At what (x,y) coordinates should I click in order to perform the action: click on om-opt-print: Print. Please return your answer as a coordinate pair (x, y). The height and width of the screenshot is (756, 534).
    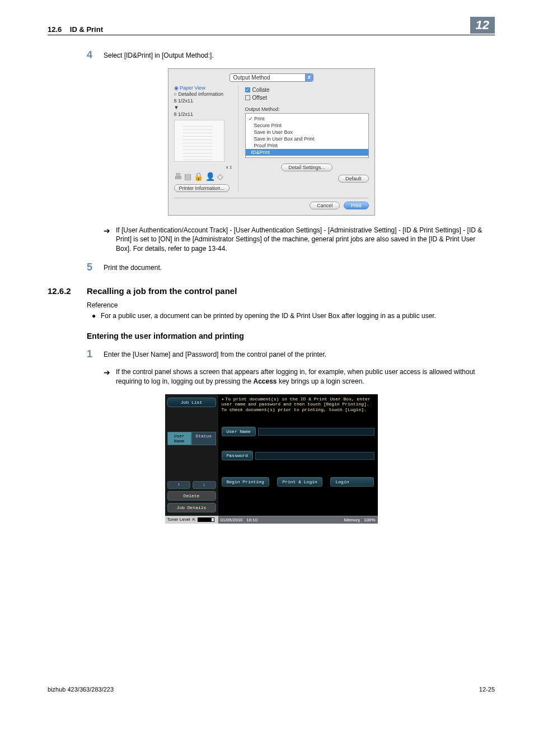
    Looking at the image, I should click on (307, 119).